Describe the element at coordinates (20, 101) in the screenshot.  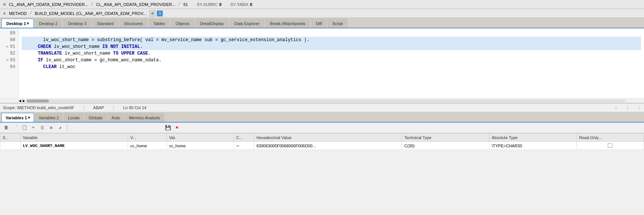
I see `scroll-left-btn: ◀` at that location.